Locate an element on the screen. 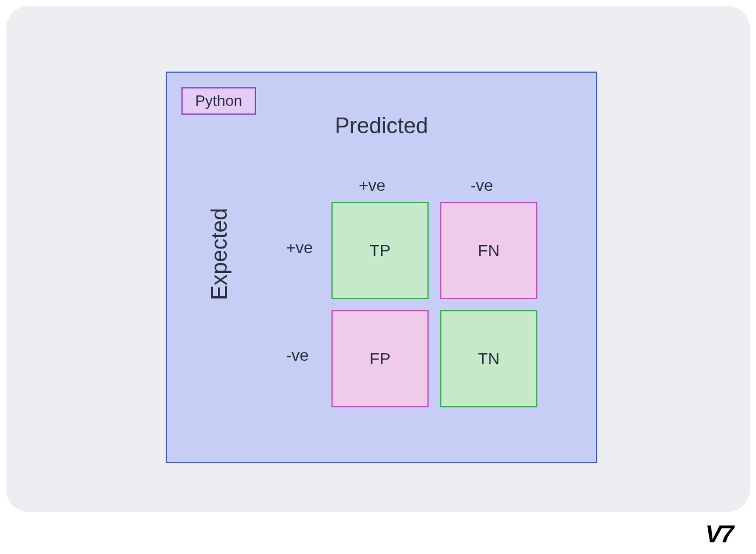 This screenshot has width=756, height=554. column-header-negative: -ve is located at coordinates (482, 186).